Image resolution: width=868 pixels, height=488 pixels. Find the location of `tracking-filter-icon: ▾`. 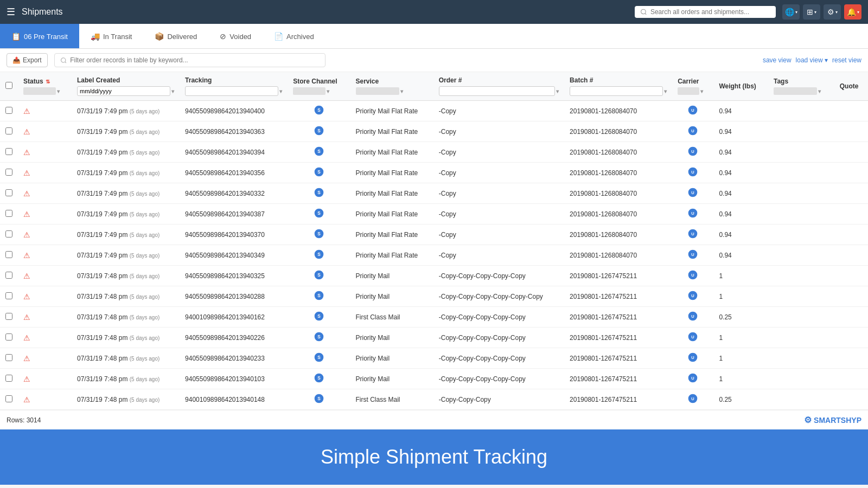

tracking-filter-icon: ▾ is located at coordinates (281, 91).